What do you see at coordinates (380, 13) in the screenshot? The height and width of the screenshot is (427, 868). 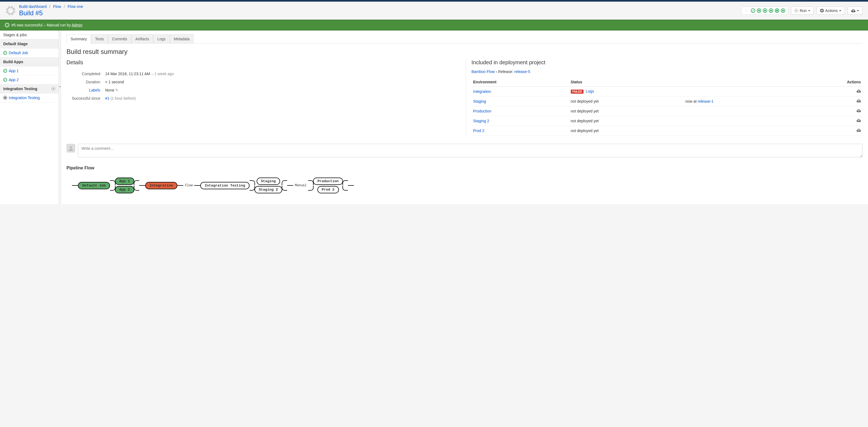 I see `page-title: Build #5` at bounding box center [380, 13].